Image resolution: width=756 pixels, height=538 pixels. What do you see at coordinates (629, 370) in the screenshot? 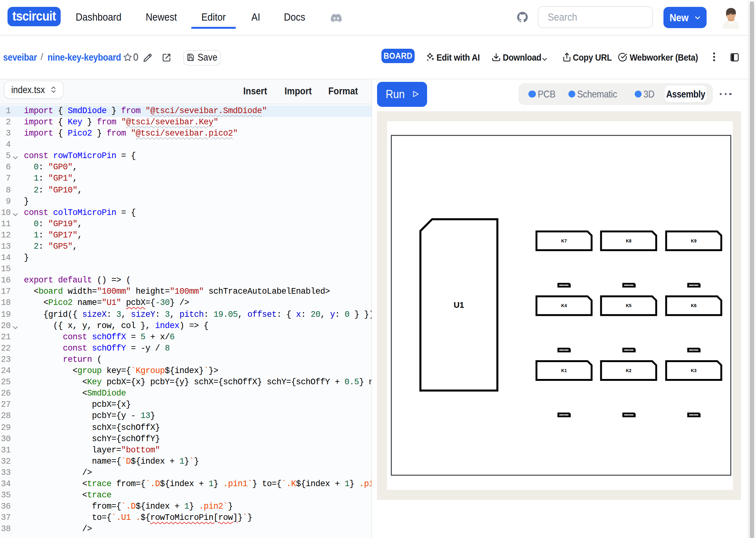
I see `svg-text: K2` at bounding box center [629, 370].